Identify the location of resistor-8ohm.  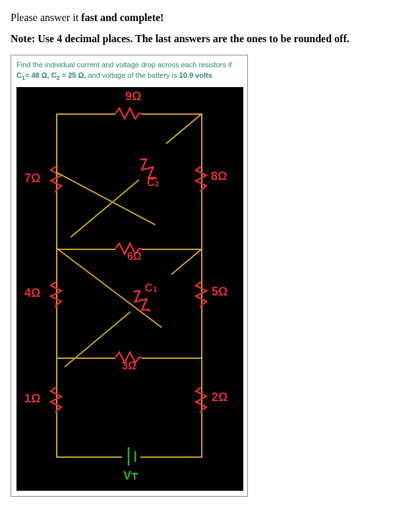
(201, 179).